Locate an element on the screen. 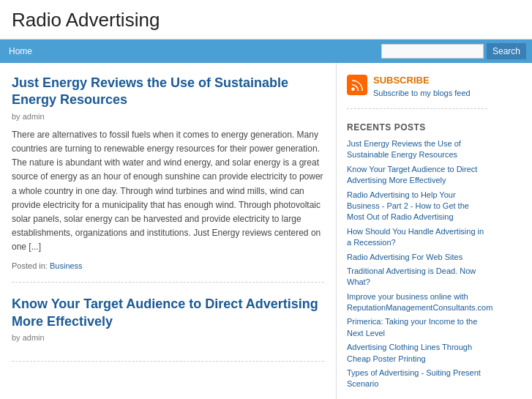 The height and width of the screenshot is (399, 532). list-item: Radio Advertising For Web Sites is located at coordinates (417, 258).